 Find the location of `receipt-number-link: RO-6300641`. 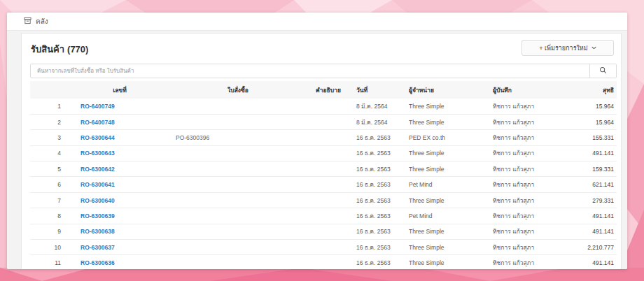

receipt-number-link: RO-6300641 is located at coordinates (98, 185).